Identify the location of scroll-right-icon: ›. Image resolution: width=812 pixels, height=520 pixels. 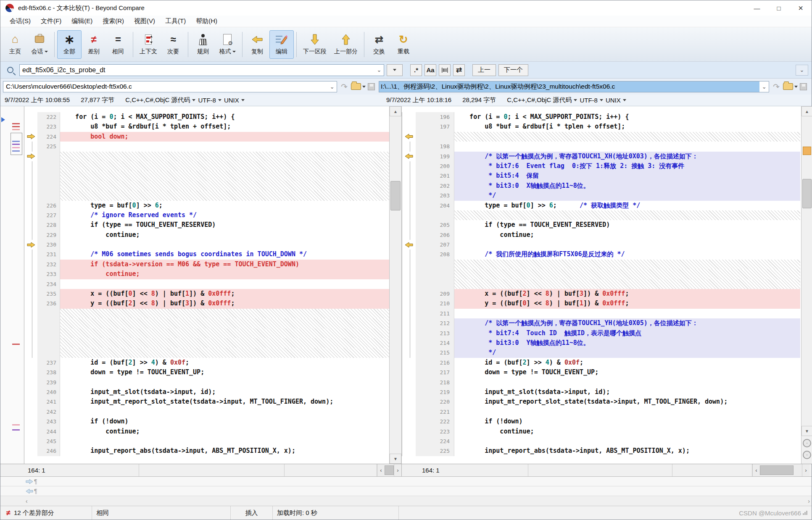
(398, 470).